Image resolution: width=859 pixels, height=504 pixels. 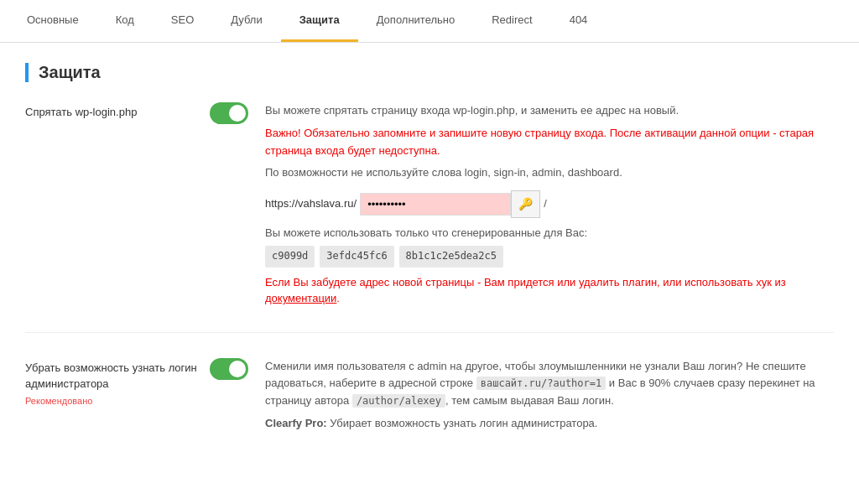 I want to click on code-pills: c9099d 3efdc45fc6 8b1c1c2e5dea2c5, so click(x=549, y=257).